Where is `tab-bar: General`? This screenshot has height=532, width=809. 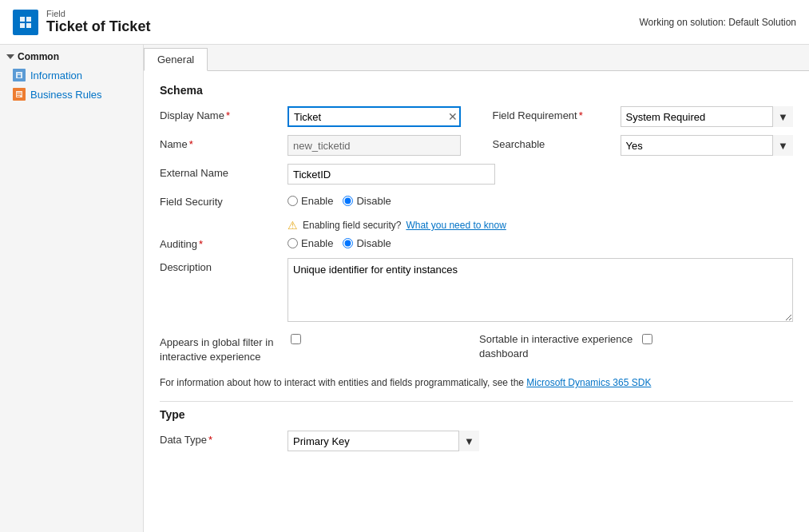
tab-bar: General is located at coordinates (476, 58).